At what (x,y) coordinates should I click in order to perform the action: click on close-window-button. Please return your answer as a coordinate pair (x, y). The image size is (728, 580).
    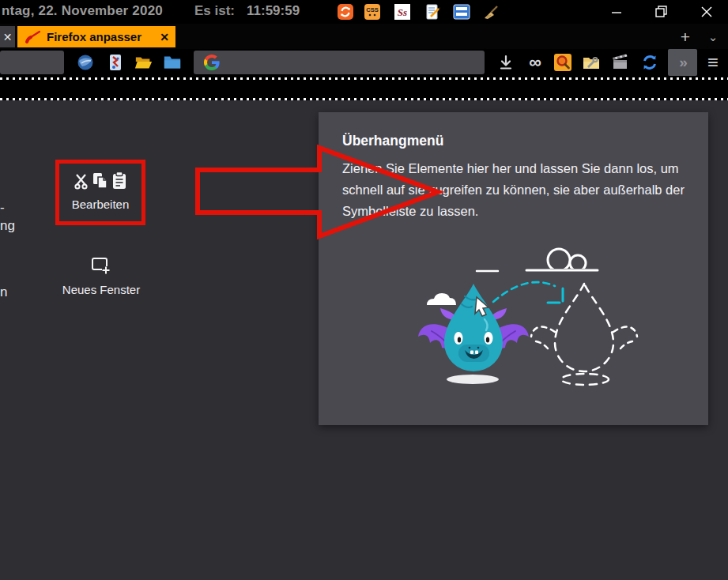
    Looking at the image, I should click on (707, 12).